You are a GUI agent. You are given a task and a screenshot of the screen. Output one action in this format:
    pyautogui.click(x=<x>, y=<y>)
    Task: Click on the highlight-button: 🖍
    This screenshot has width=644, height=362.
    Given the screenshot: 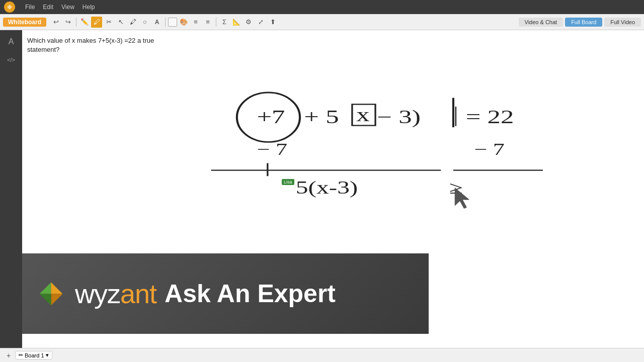 What is the action you would take?
    pyautogui.click(x=133, y=22)
    